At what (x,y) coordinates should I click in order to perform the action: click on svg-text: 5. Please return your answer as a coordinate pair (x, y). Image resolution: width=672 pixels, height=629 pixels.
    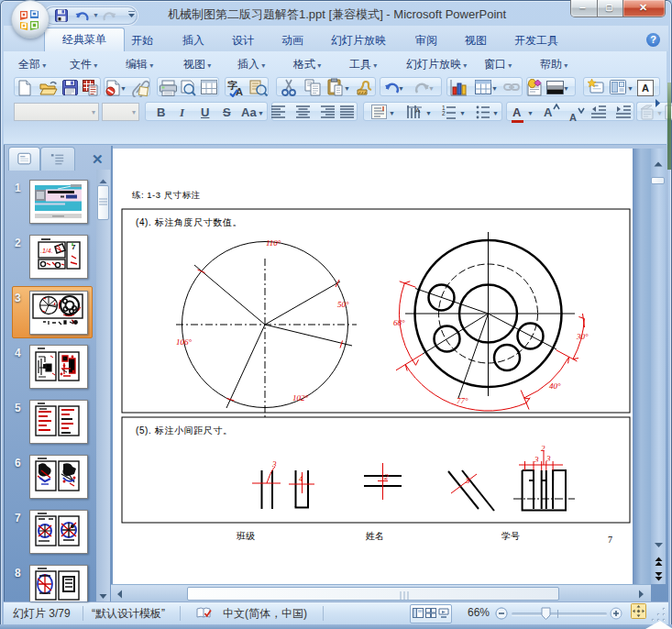
    Looking at the image, I should click on (468, 480).